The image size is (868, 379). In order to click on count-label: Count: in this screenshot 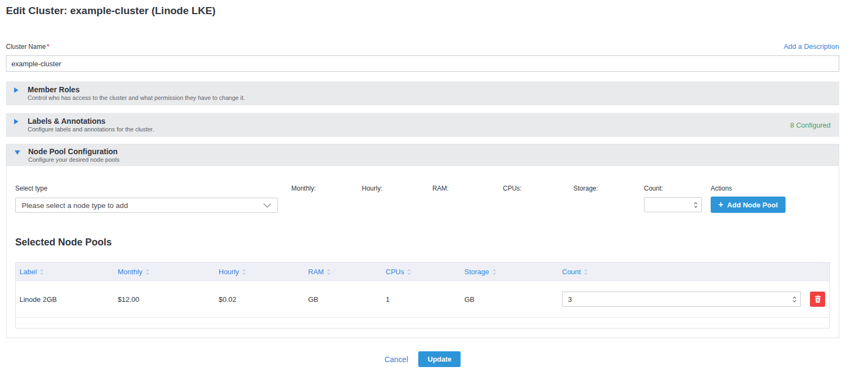, I will do `click(677, 188)`.